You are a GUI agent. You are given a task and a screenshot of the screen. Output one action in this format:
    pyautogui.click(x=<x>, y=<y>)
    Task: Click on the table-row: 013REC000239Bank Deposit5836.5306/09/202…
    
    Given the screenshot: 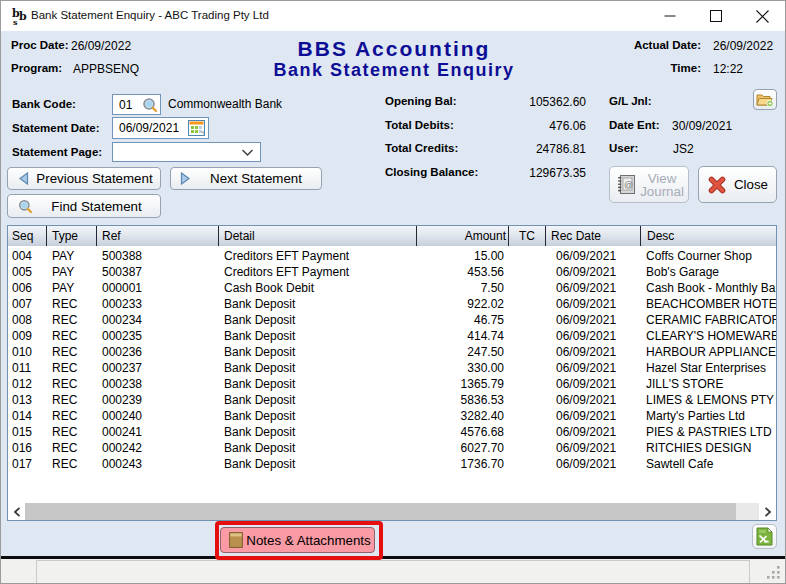 What is the action you would take?
    pyautogui.click(x=392, y=400)
    